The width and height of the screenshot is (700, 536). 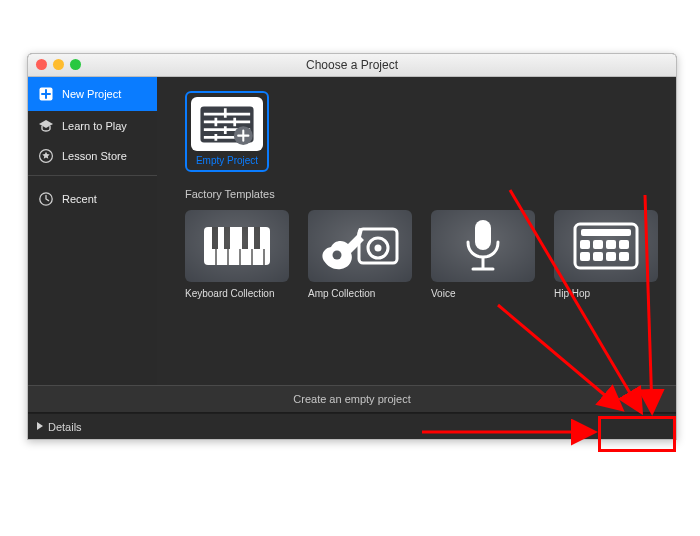 I want to click on template-keyboard-collection: Keyboard Collection, so click(x=237, y=254).